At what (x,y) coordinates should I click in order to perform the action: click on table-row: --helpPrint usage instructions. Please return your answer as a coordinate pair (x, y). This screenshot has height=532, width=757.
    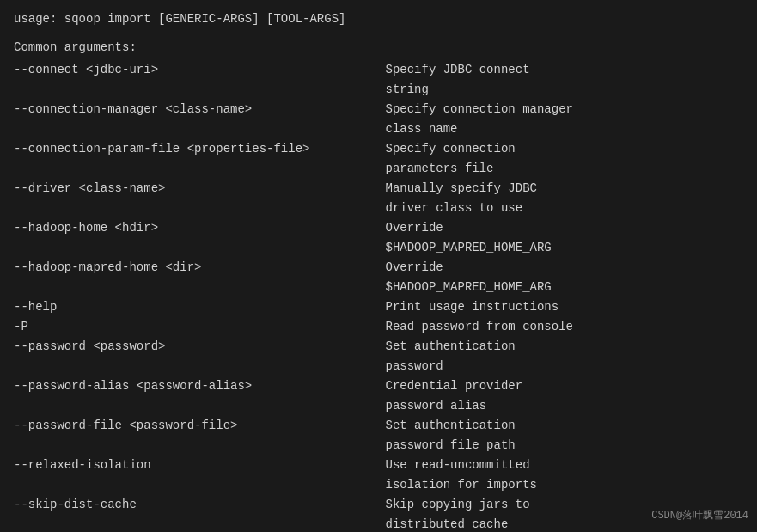
    Looking at the image, I should click on (378, 308).